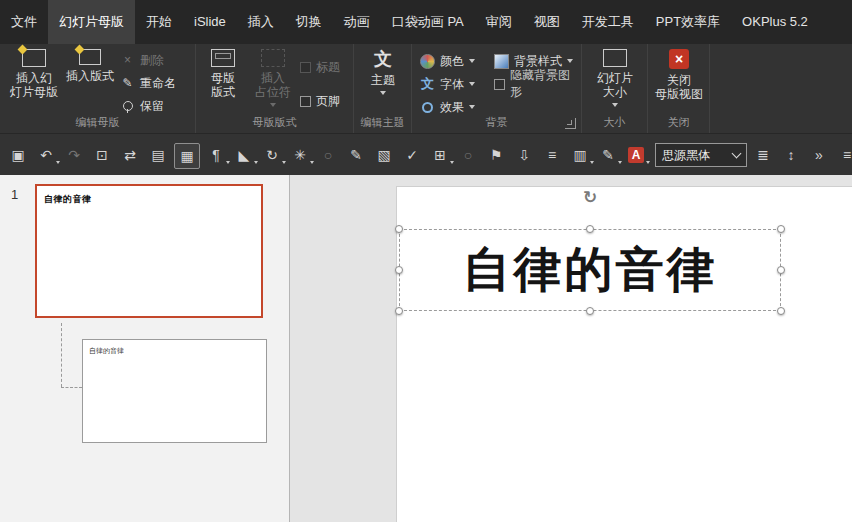 Image resolution: width=852 pixels, height=522 pixels. Describe the element at coordinates (158, 84) in the screenshot. I see `button-label: 重命名` at that location.